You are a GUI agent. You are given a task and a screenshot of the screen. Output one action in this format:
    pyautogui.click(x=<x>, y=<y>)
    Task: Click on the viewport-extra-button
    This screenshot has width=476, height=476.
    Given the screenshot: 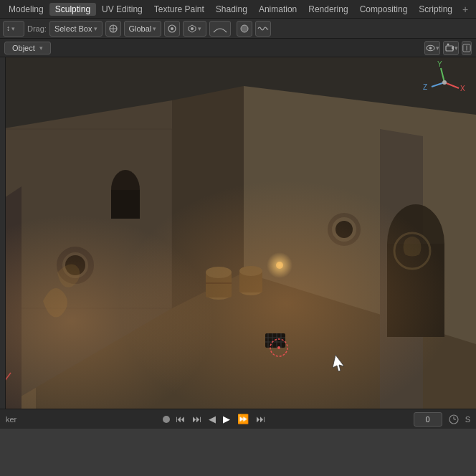 What is the action you would take?
    pyautogui.click(x=467, y=48)
    